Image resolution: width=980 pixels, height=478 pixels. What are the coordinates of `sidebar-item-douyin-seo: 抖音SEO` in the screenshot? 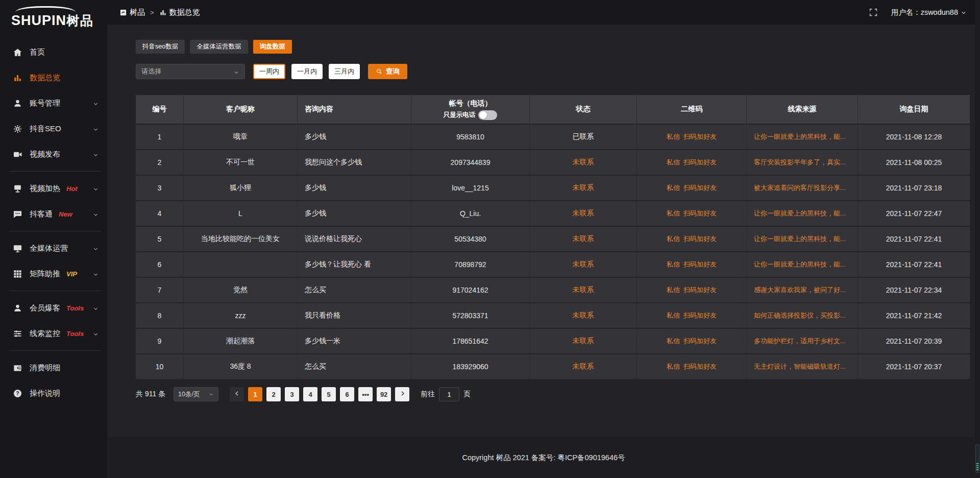 It's located at (54, 129).